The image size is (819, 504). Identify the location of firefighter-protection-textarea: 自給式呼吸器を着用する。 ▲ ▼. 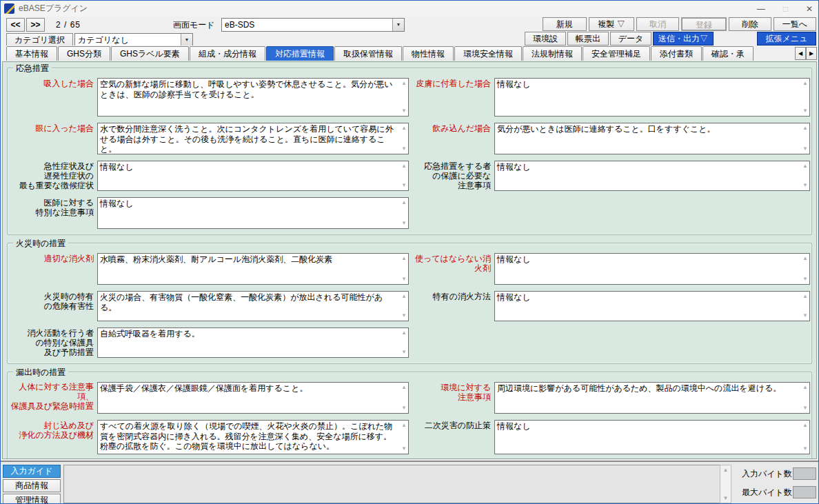
(253, 343).